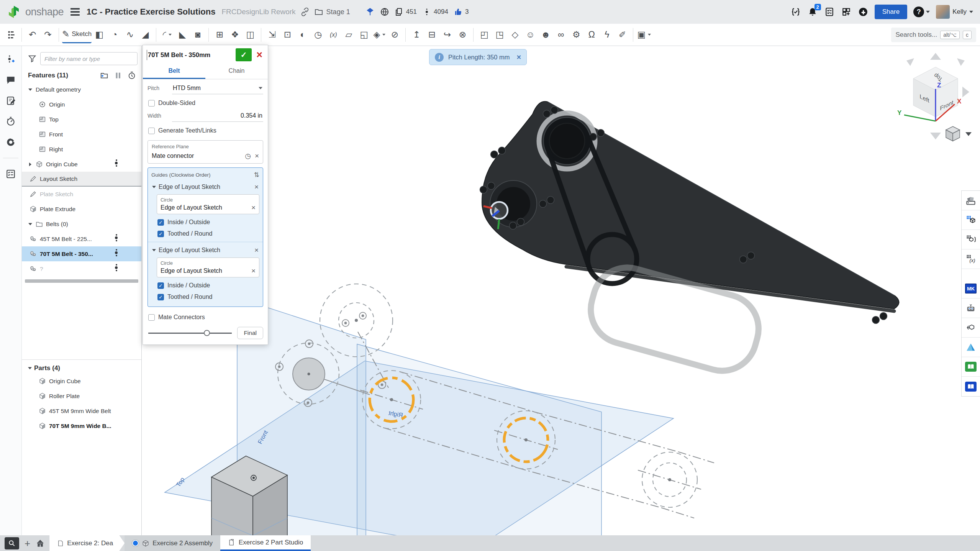 The height and width of the screenshot is (551, 980). Describe the element at coordinates (379, 35) in the screenshot. I see `modify-fillet-icon: ◈` at that location.